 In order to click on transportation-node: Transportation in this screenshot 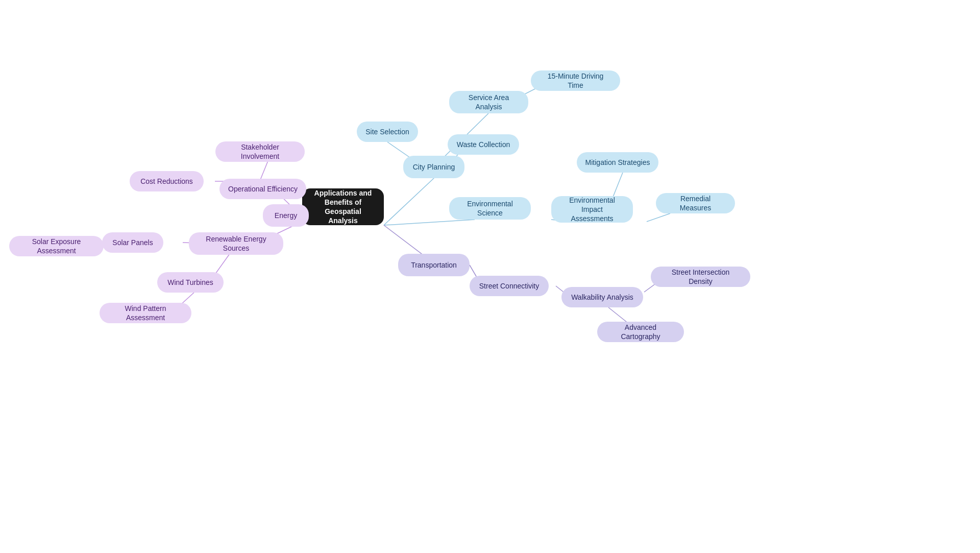, I will do `click(434, 265)`.